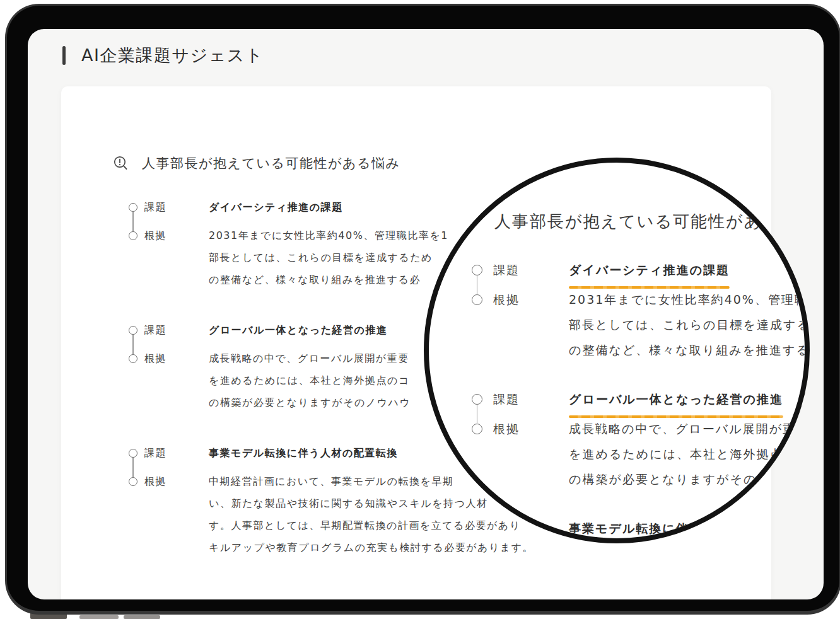  Describe the element at coordinates (256, 163) in the screenshot. I see `suggestion-heading: 人事部長が抱えている可能性がある悩み` at that location.